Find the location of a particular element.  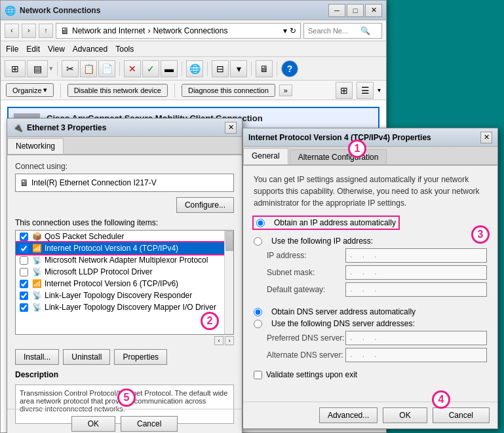

qos-icon: 📦 is located at coordinates (37, 236).